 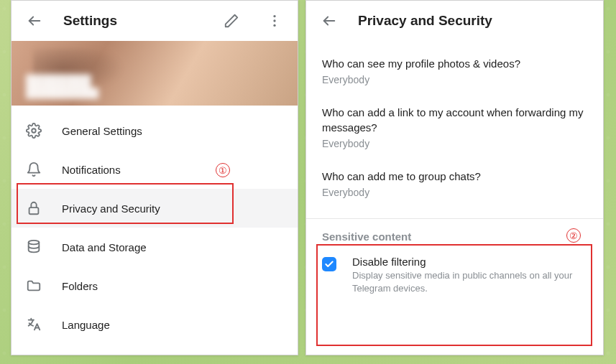 I want to click on section-sensitive-content: Sensitive content, so click(x=454, y=233).